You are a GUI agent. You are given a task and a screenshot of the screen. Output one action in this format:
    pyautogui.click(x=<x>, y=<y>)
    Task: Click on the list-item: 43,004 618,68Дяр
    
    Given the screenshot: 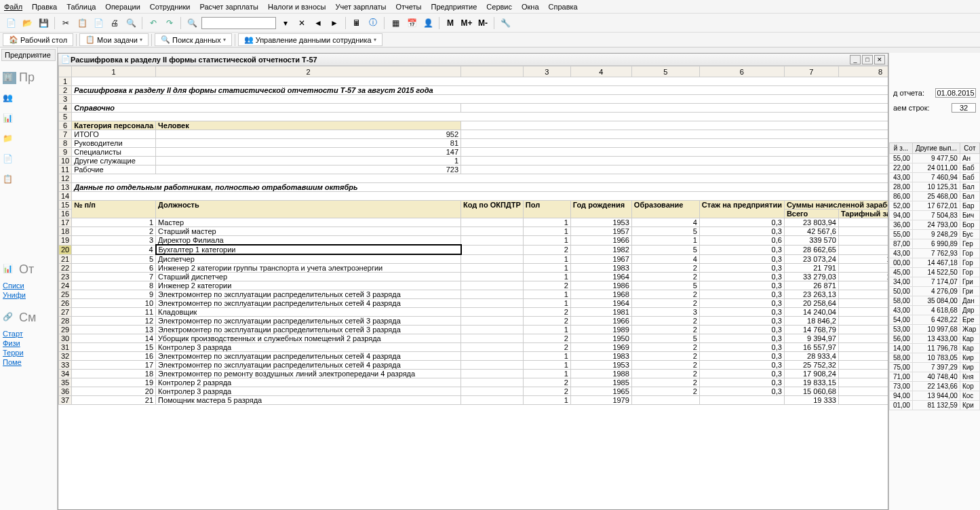 What is the action you would take?
    pyautogui.click(x=935, y=311)
    